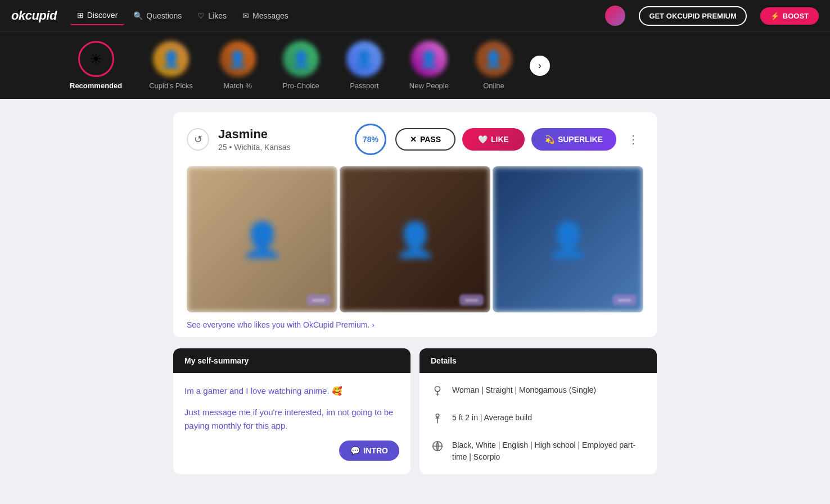  What do you see at coordinates (437, 421) in the screenshot?
I see `height-icon` at bounding box center [437, 421].